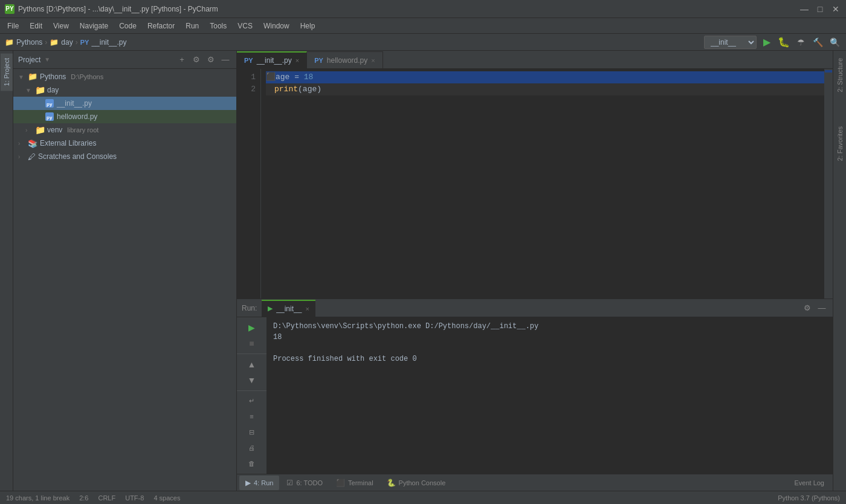  Describe the element at coordinates (252, 343) in the screenshot. I see `run-stop-btn: ■` at that location.